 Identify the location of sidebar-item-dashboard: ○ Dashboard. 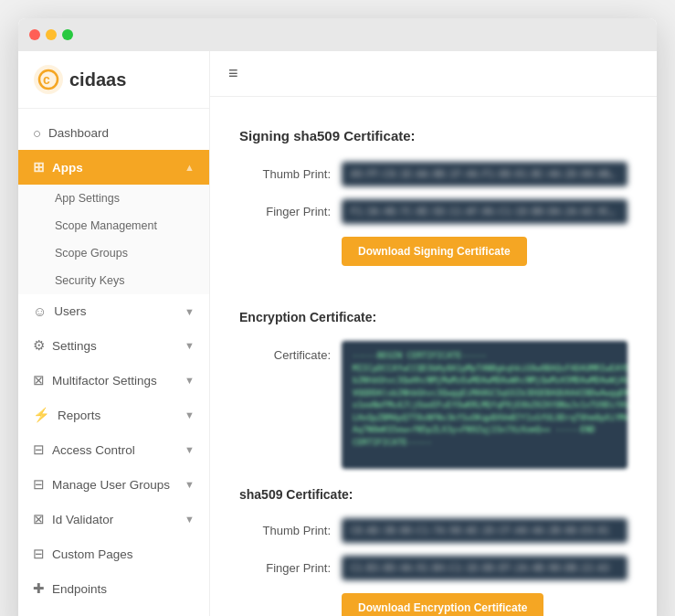
(113, 133).